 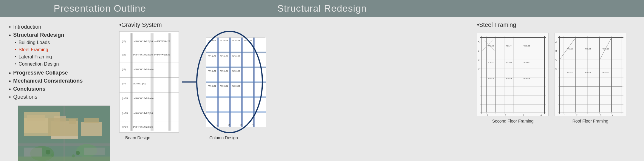 What do you see at coordinates (558, 25) in the screenshot?
I see `steel-framing-title: •Steel Framing` at bounding box center [558, 25].